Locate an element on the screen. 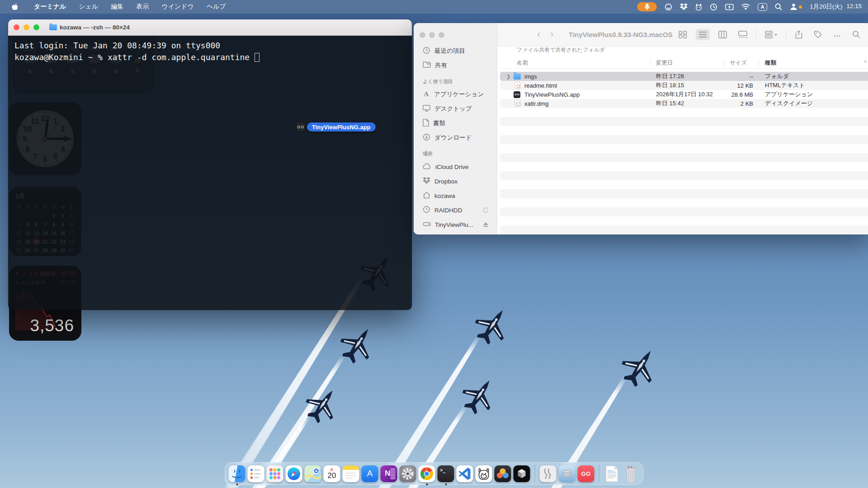 Image resolution: width=868 pixels, height=488 pixels. sidebar-item-label: iCloud Drive is located at coordinates (452, 167).